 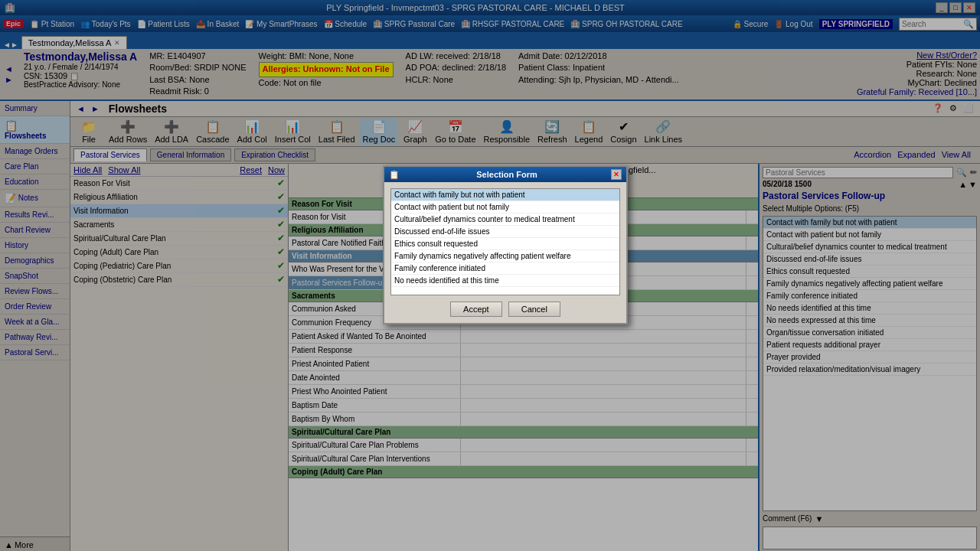 I want to click on modal-item-1: Contact with patient but not family, so click(x=505, y=207).